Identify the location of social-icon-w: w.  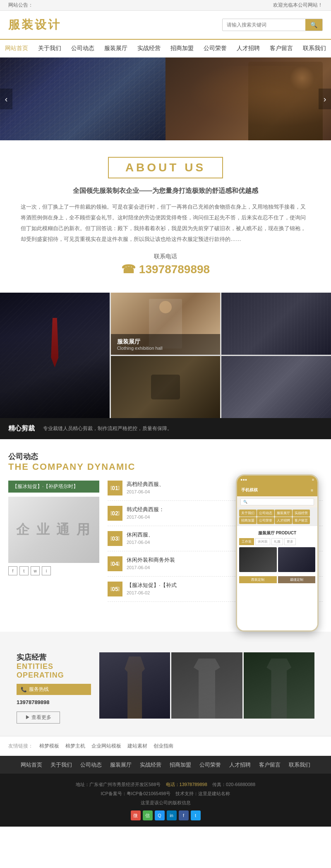
(35, 571).